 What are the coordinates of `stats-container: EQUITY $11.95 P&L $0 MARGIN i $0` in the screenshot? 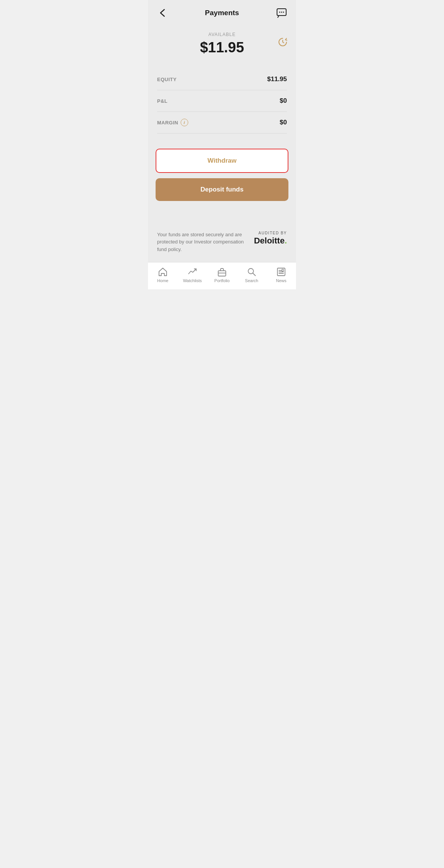 It's located at (222, 101).